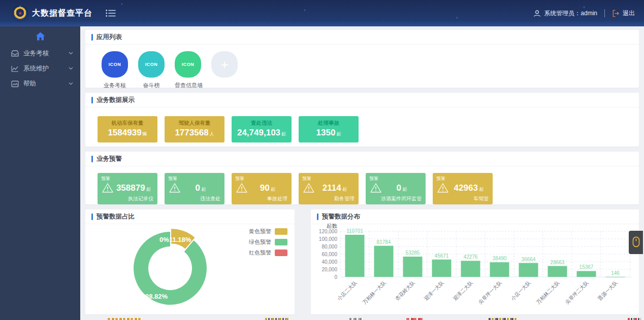  I want to click on logout-button: 退出, so click(624, 13).